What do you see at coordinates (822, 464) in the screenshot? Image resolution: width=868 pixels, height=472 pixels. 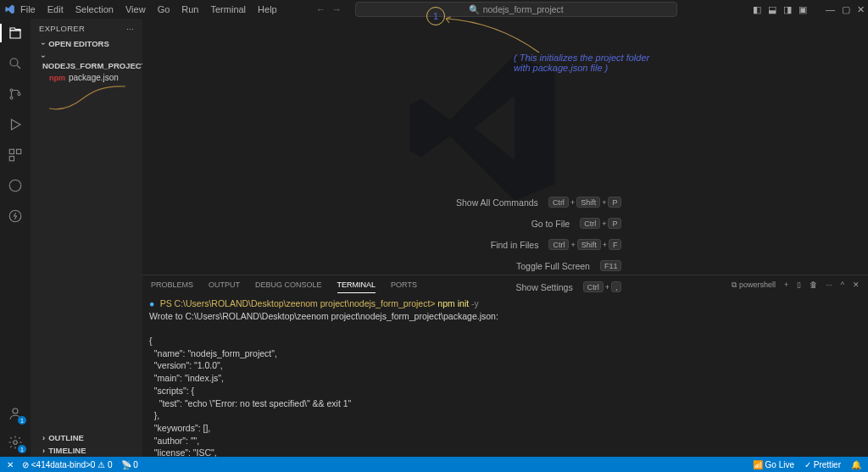 I see `prettier-status: ✓ Prettier` at bounding box center [822, 464].